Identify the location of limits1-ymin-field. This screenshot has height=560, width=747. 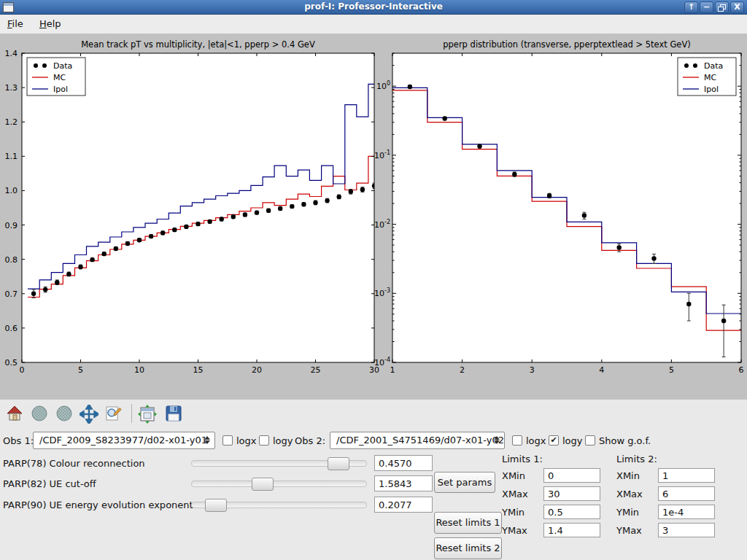
(572, 512).